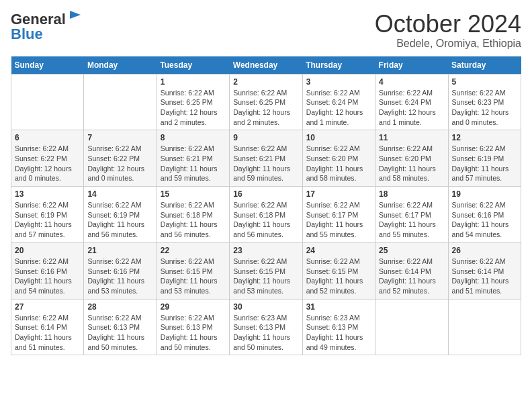 This screenshot has height=411, width=532. What do you see at coordinates (266, 66) in the screenshot?
I see `header-wednesday: Wednesday` at bounding box center [266, 66].